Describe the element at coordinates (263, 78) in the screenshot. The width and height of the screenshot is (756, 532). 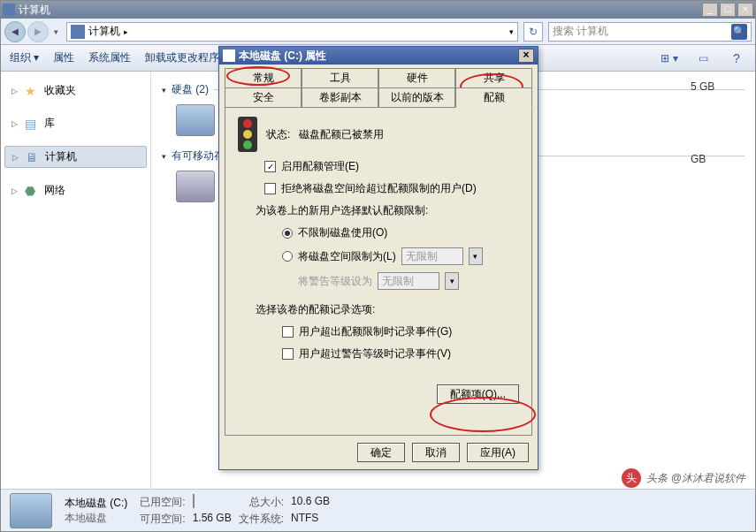
I see `tab-general: 常规` at that location.